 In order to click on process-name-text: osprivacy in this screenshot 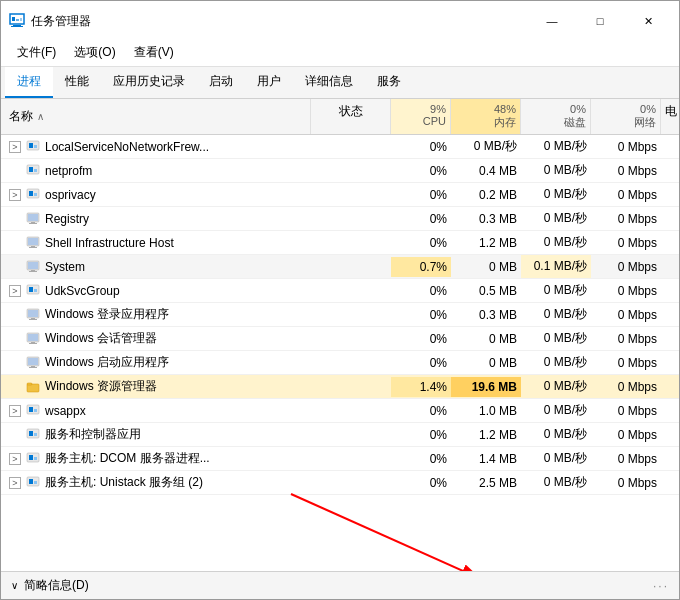, I will do `click(70, 195)`.